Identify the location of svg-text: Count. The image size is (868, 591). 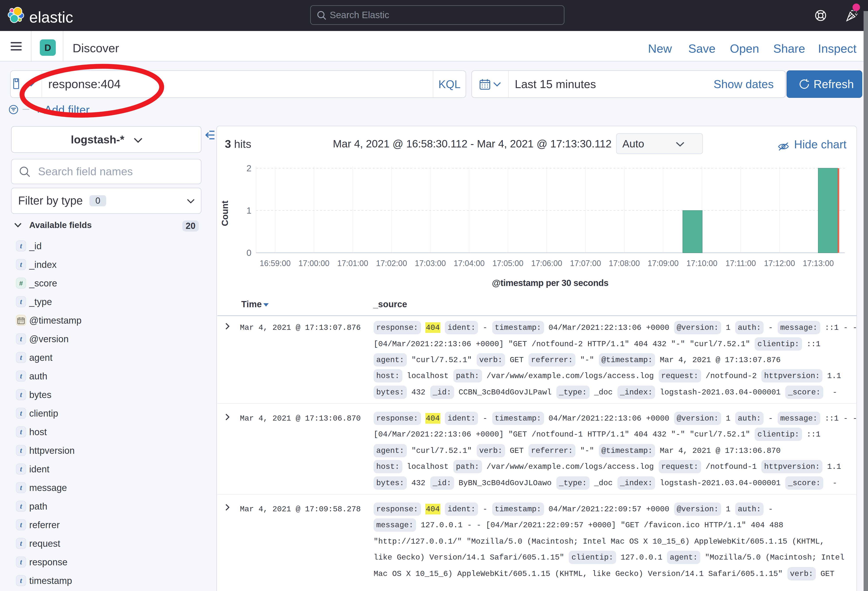
(225, 214).